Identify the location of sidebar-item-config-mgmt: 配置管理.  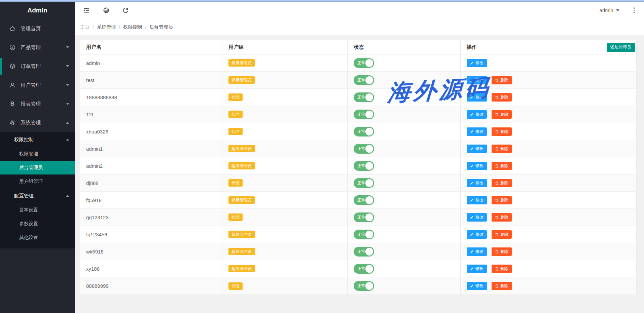
(37, 196).